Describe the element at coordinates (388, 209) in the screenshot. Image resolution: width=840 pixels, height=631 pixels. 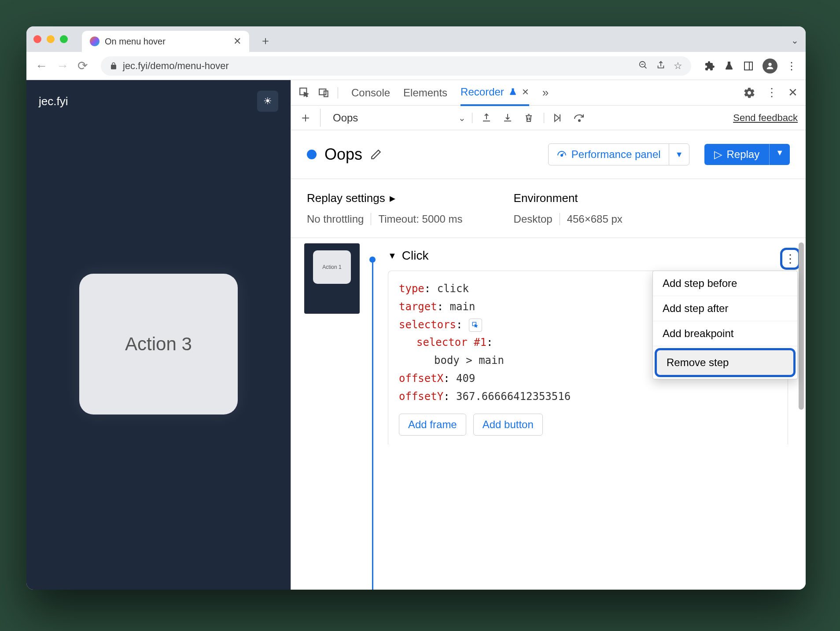
I see `replay-settings: Replay settings ▸ No throttling Timeout:…` at that location.